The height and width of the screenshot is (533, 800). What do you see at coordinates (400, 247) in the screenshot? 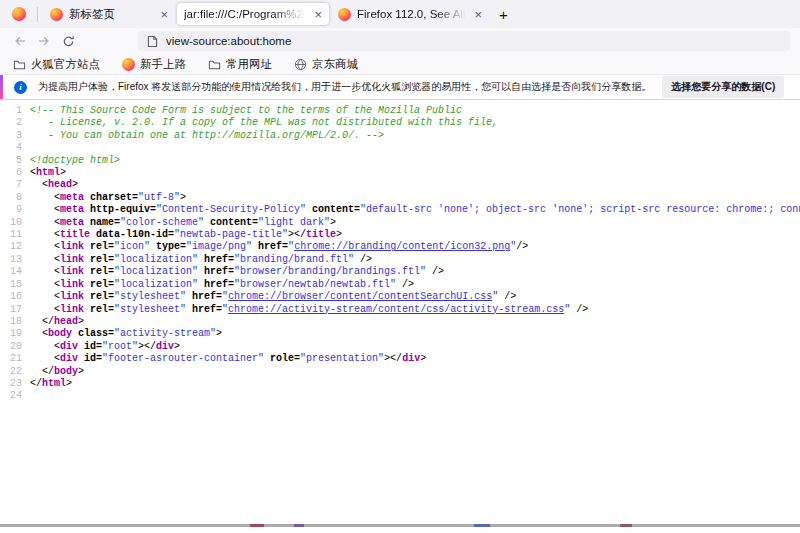
I see `source-line: 12 <link rel="icon" type="image/png" hre…` at bounding box center [400, 247].